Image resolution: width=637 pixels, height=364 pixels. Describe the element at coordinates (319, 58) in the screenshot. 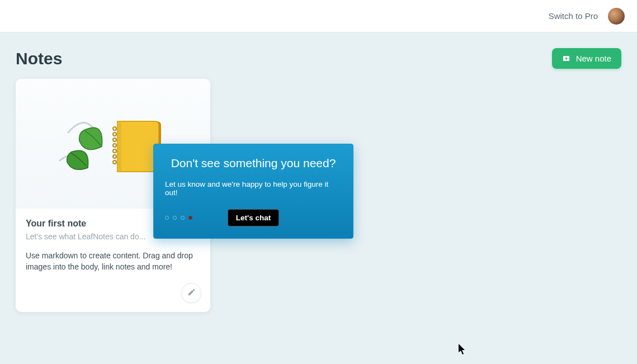

I see `page-header: Notes New note` at that location.